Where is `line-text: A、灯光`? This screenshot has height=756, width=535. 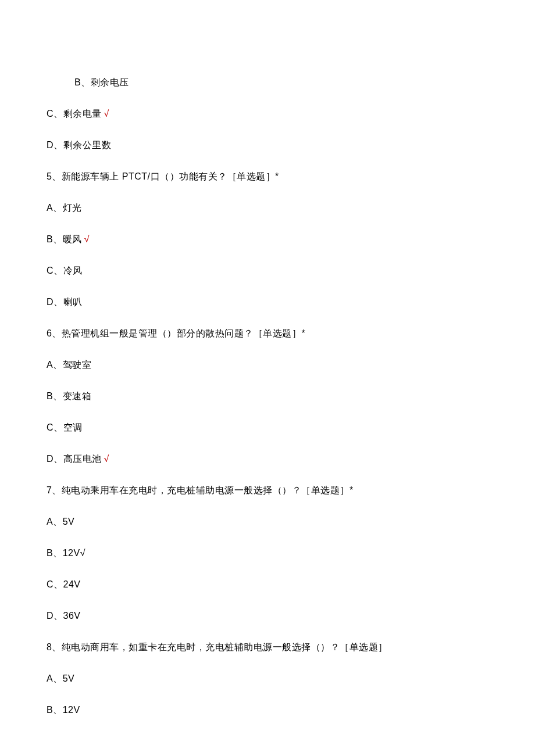 line-text: A、灯光 is located at coordinates (64, 208).